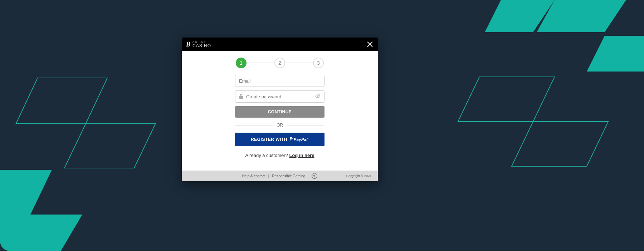 The image size is (644, 251). I want to click on modal-footer: Help & contact | Responsible Gaming 21+ …, so click(280, 176).